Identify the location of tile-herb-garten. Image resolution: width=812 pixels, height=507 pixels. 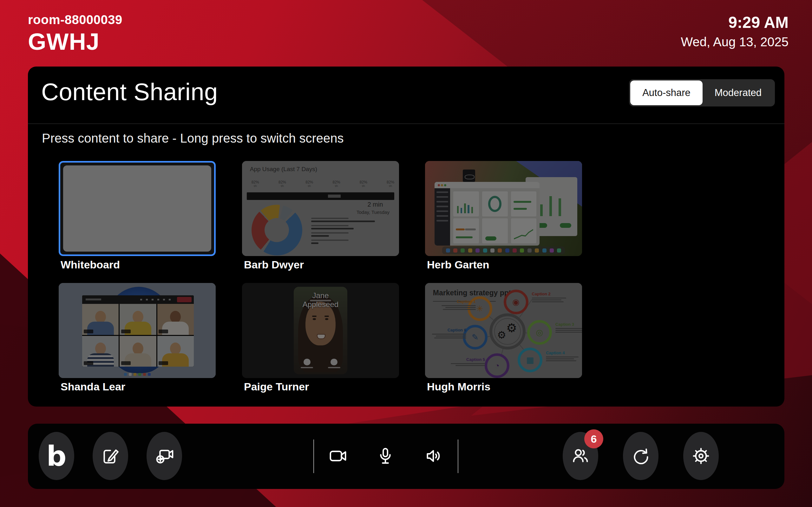
(504, 209).